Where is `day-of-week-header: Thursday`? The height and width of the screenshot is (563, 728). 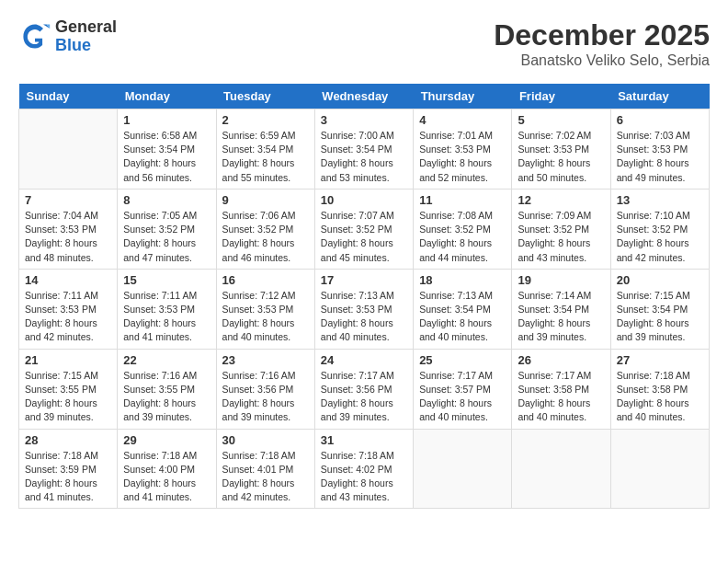
day-of-week-header: Thursday is located at coordinates (463, 97).